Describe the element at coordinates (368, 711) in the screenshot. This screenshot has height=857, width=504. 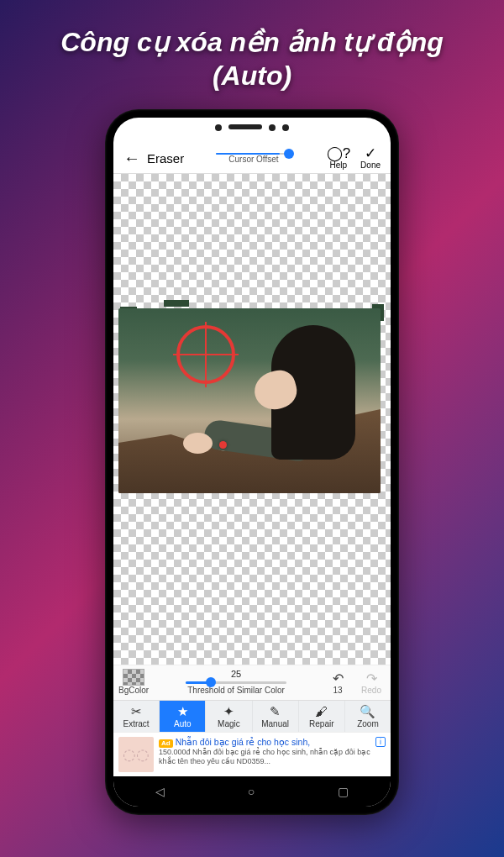
I see `magnifier-icon: 🔍` at that location.